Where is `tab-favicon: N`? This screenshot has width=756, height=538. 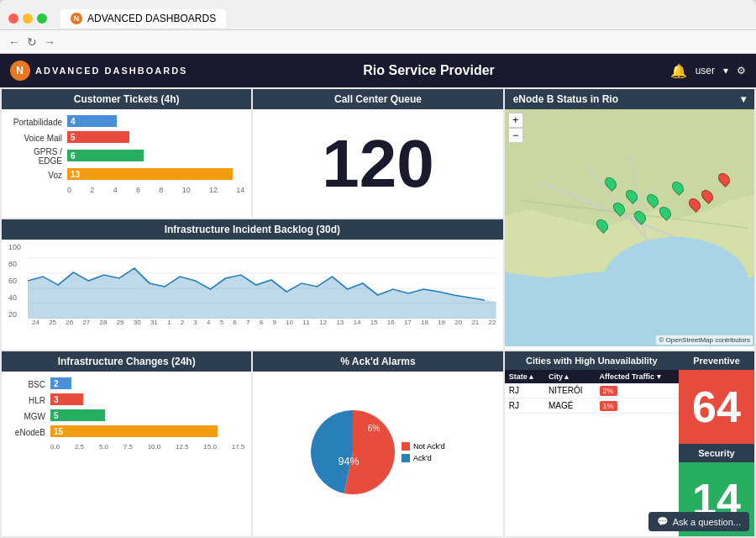 tab-favicon: N is located at coordinates (76, 18).